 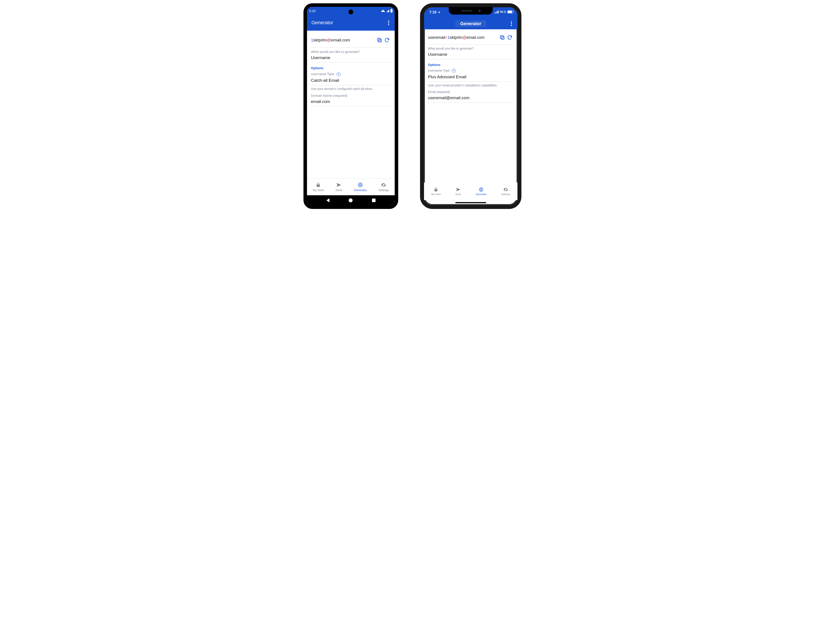 I want to click on generated-username: useremail+1sktprlm@email.com, so click(x=463, y=38).